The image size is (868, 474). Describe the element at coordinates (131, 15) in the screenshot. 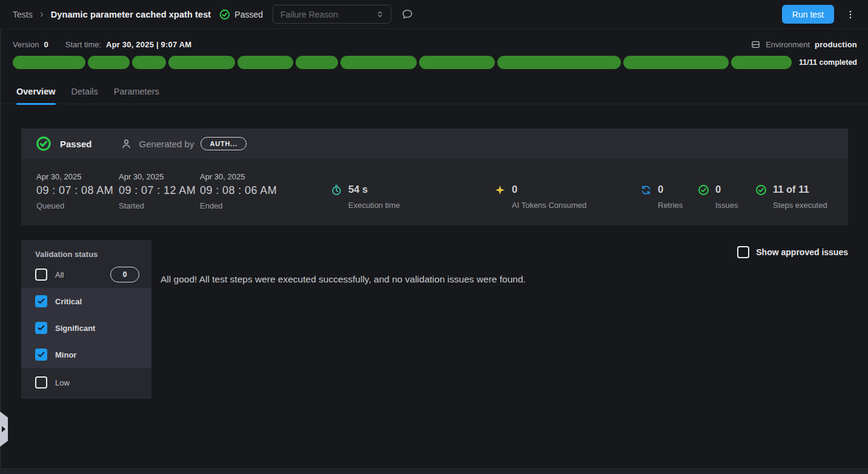

I see `page-title: Dynamic parameter cached xpath test` at that location.